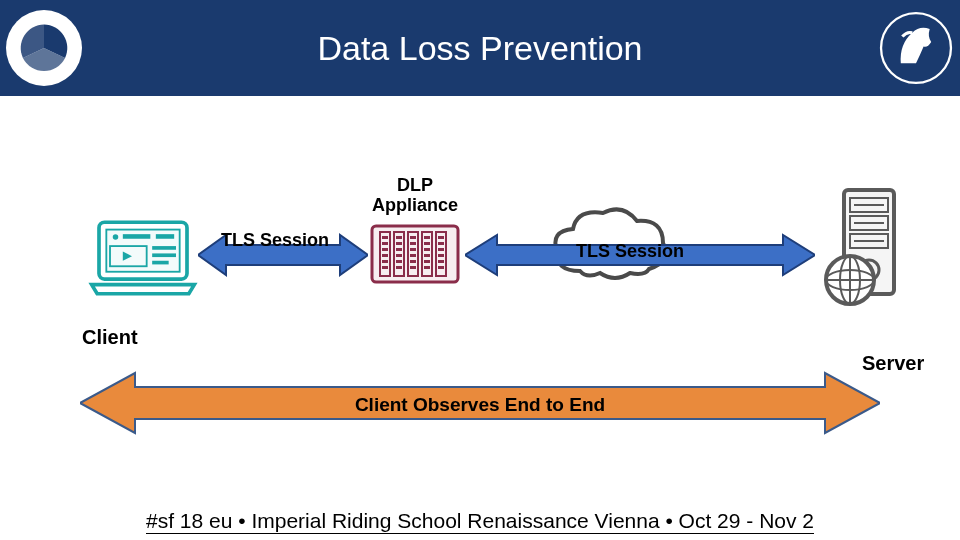 The image size is (960, 540). Describe the element at coordinates (415, 196) in the screenshot. I see `dlp-appliance-label: DLP Appliance` at that location.